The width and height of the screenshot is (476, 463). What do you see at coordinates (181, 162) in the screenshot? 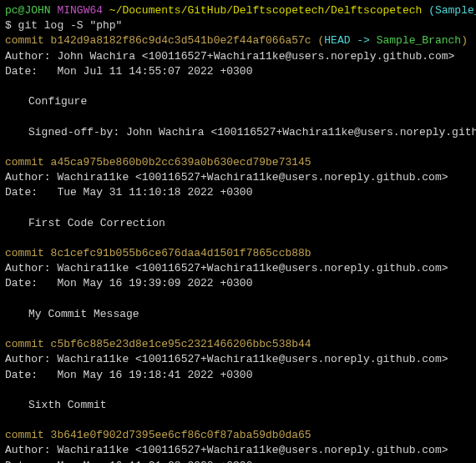
I see `commit-hash: a45ca975be860b0b2cc639a0b630ecd79be73145` at bounding box center [181, 162].